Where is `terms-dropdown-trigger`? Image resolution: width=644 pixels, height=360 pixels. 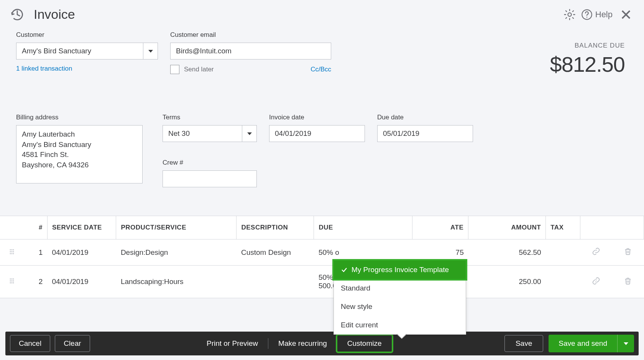 terms-dropdown-trigger is located at coordinates (249, 134).